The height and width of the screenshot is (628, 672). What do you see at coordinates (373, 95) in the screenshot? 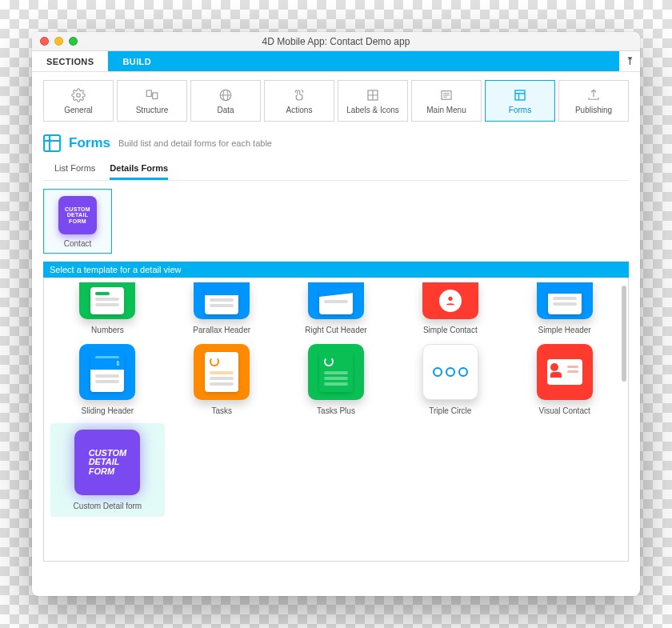
I see `grid-icon` at bounding box center [373, 95].